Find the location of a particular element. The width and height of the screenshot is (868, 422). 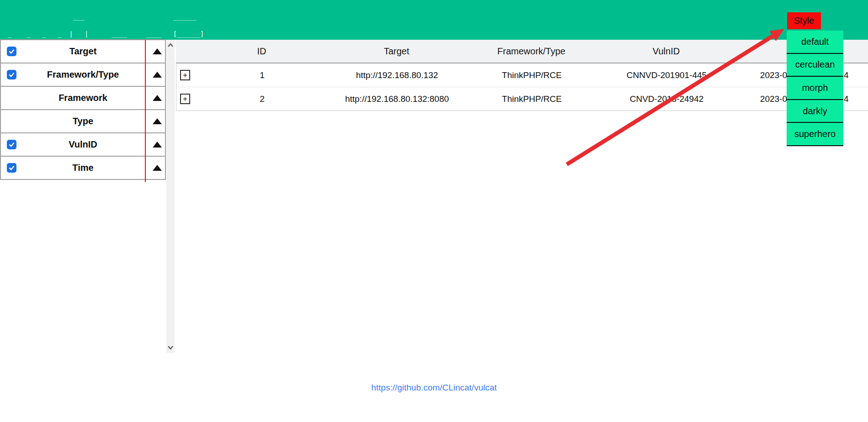

style-button: Style is located at coordinates (804, 21).